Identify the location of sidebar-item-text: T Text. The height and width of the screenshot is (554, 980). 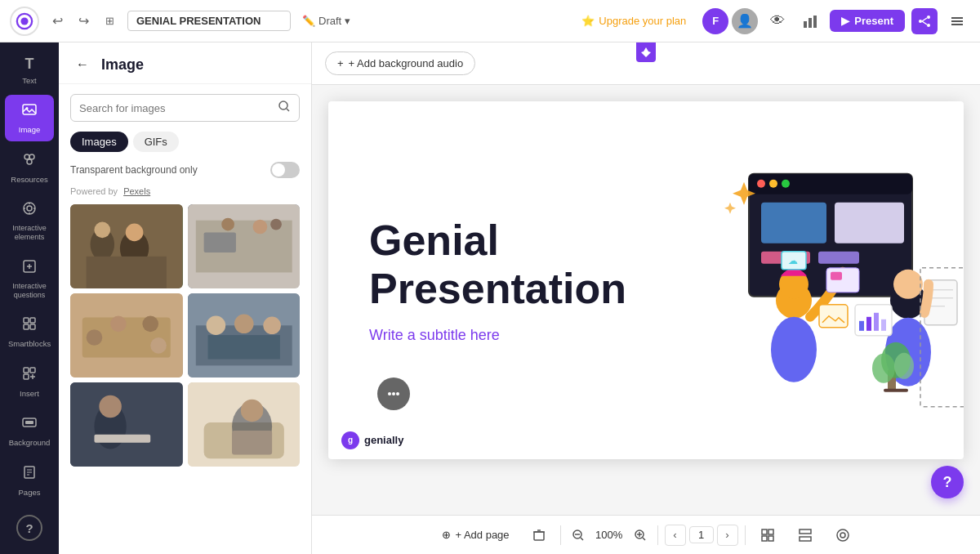
(29, 70).